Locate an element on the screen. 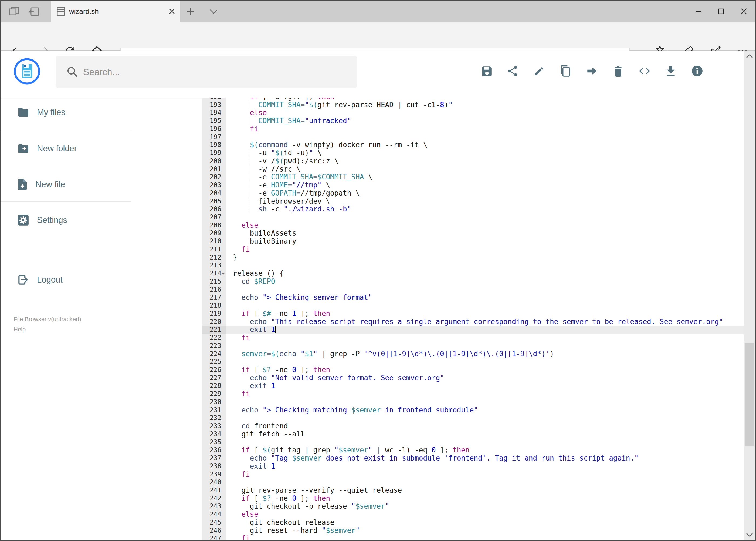 This screenshot has width=756, height=541. code-line: 217 echo "> Checking semver format" is located at coordinates (473, 298).